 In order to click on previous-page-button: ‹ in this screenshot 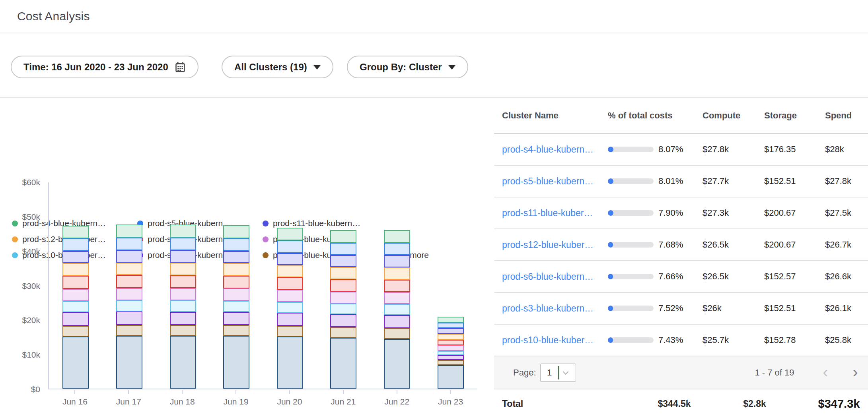, I will do `click(825, 372)`.